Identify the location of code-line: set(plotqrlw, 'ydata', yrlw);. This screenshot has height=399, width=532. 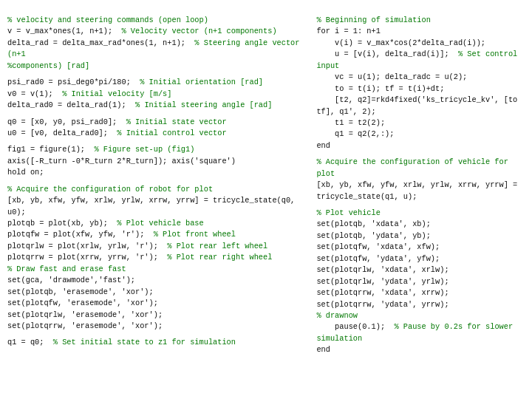
(420, 282).